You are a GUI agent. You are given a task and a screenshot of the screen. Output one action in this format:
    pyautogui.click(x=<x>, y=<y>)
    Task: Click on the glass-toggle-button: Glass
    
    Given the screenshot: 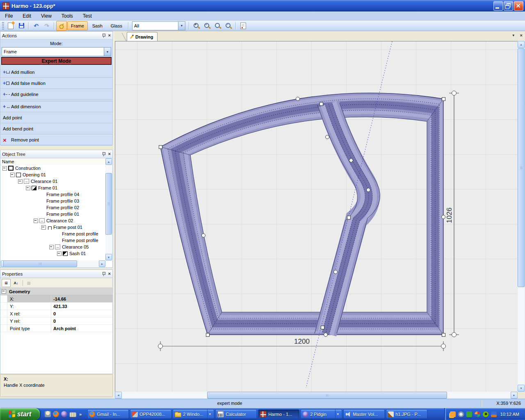 What is the action you would take?
    pyautogui.click(x=116, y=26)
    